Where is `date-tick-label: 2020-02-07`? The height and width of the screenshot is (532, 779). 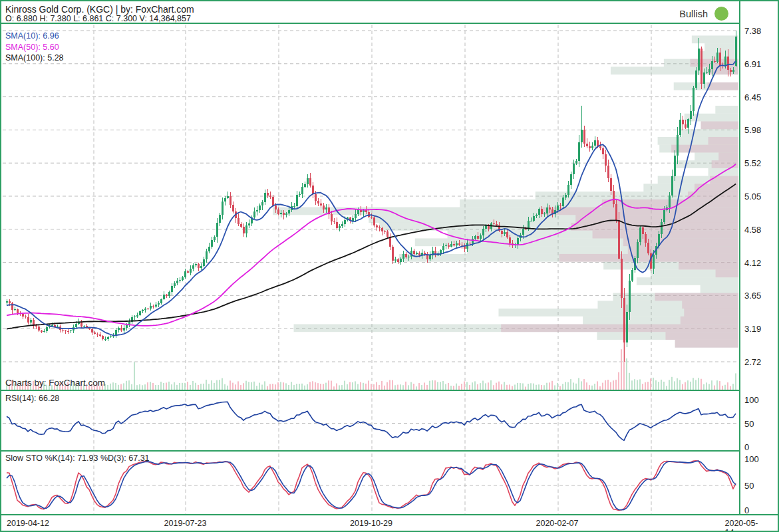
date-tick-label: 2020-02-07 is located at coordinates (557, 523).